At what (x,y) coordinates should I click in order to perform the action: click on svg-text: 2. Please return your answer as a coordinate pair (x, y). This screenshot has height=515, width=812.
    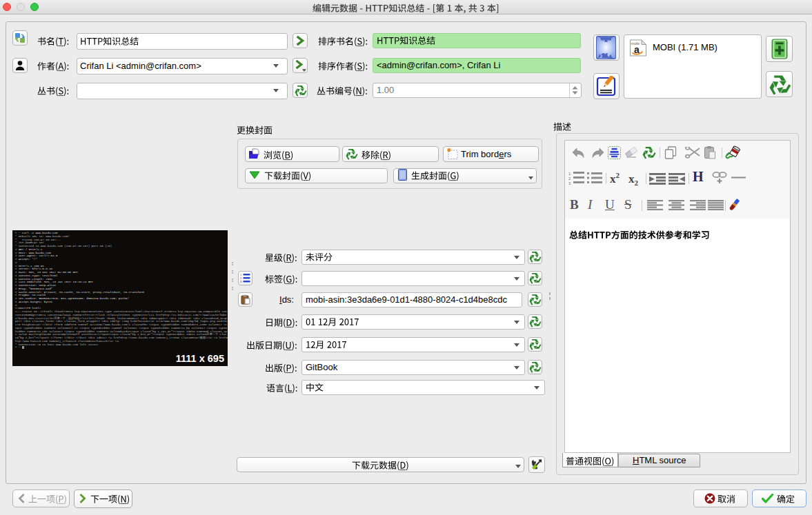
    Looking at the image, I should click on (570, 179).